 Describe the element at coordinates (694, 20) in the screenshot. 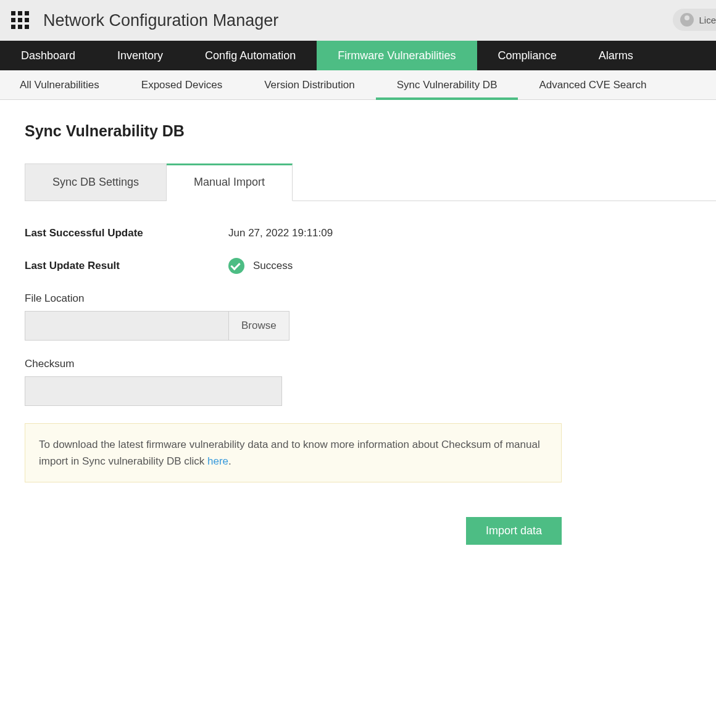

I see `license-badge: Lice` at that location.